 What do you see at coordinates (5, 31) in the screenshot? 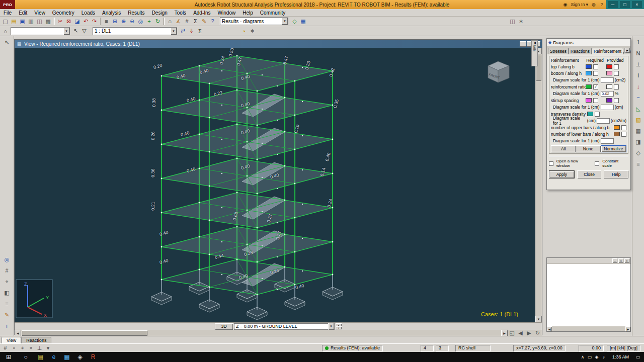
I see `structure-type-icon: ⌂` at bounding box center [5, 31].